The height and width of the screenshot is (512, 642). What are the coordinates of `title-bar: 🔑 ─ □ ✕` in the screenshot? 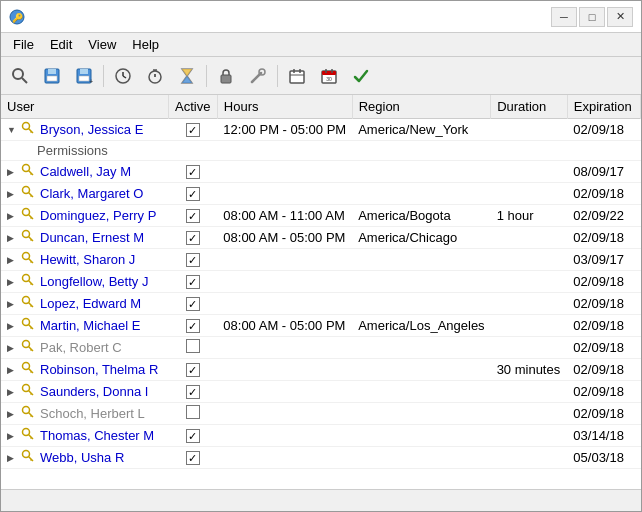 It's located at (321, 17).